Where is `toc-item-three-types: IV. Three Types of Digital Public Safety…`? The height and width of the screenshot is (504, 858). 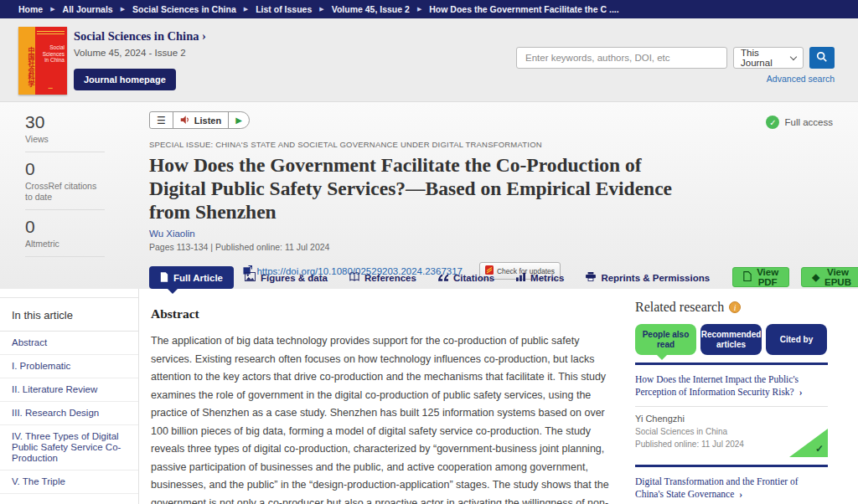 toc-item-three-types: IV. Three Types of Digital Public Safety… is located at coordinates (69, 448).